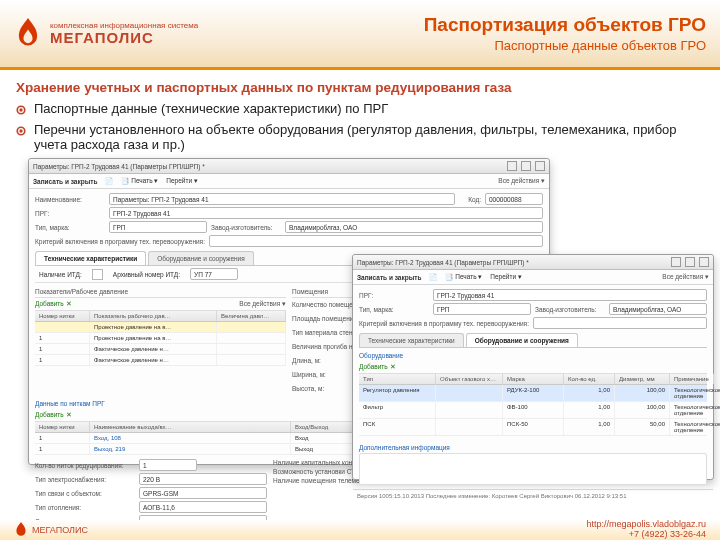  I want to click on grid-row: Регулятор давленияРДУК-2-1001,00100,00Те…, so click(533, 394).